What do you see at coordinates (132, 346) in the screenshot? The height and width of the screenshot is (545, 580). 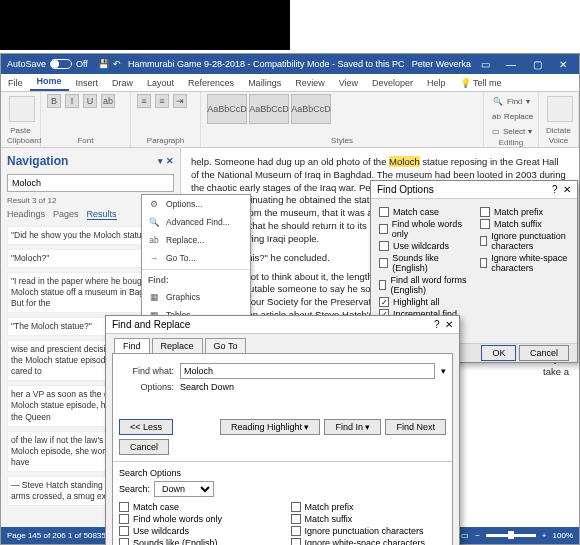 I see `fr-tab-find: Find` at bounding box center [132, 346].